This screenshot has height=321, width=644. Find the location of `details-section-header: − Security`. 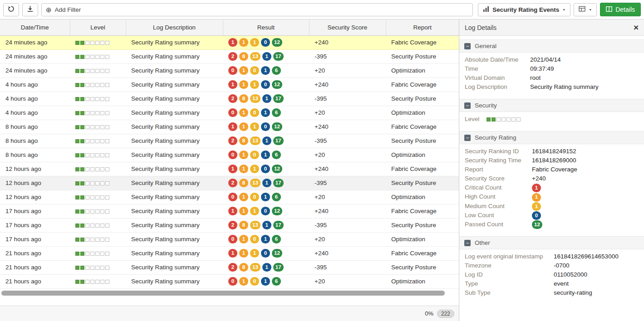

details-section-header: − Security is located at coordinates (552, 105).